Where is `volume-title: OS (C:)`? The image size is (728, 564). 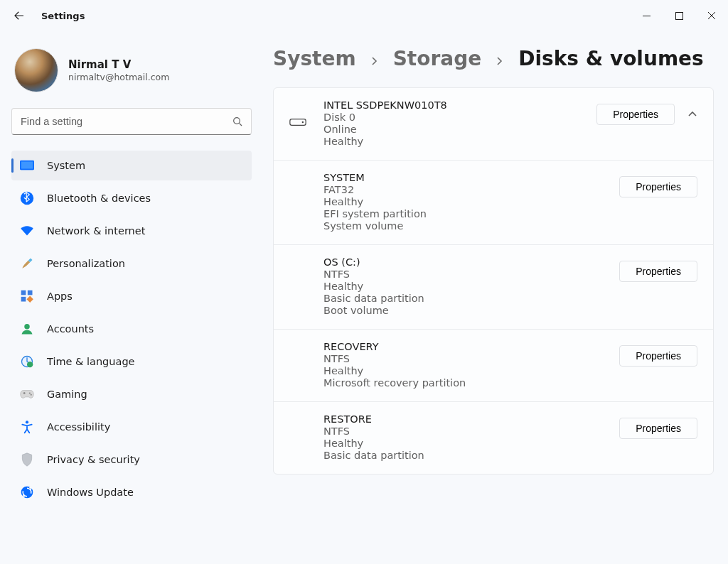 volume-title: OS (C:) is located at coordinates (464, 262).